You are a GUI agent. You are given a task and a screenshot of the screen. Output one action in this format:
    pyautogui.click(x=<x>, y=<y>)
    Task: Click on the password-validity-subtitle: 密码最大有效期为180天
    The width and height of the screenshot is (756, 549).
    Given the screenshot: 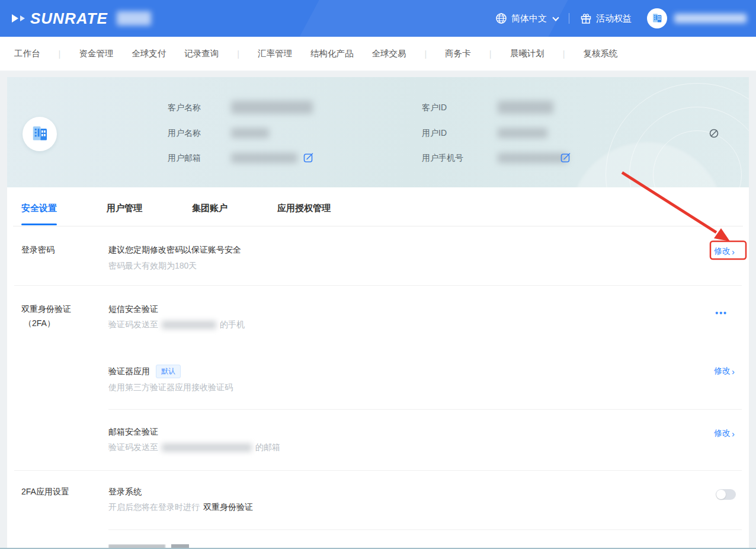 What is the action you would take?
    pyautogui.click(x=153, y=266)
    